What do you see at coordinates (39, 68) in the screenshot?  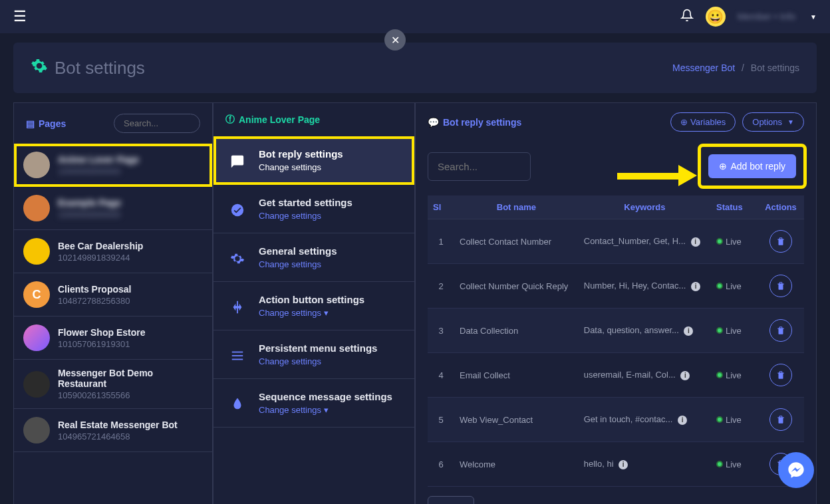 I see `gear-icon` at bounding box center [39, 68].